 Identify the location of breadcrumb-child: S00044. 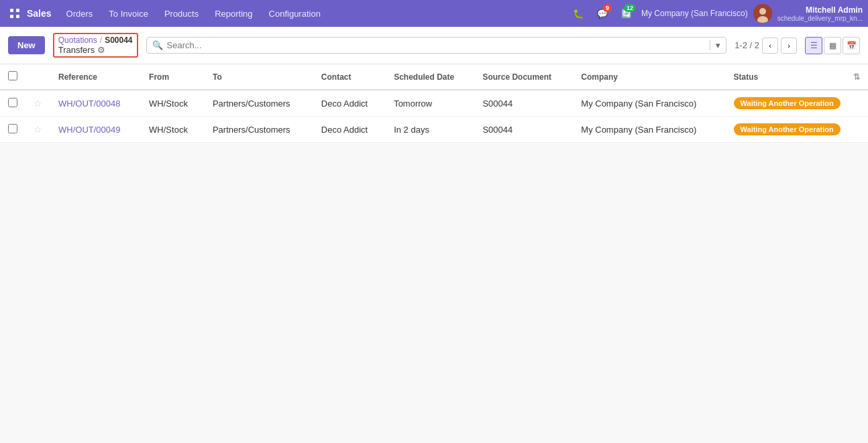
(118, 40).